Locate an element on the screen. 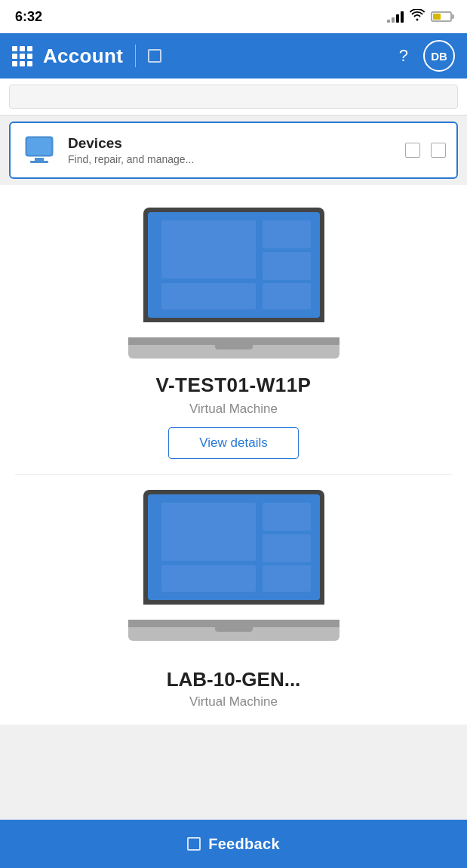 This screenshot has width=467, height=868. view-details-button-1: View details is located at coordinates (233, 443).